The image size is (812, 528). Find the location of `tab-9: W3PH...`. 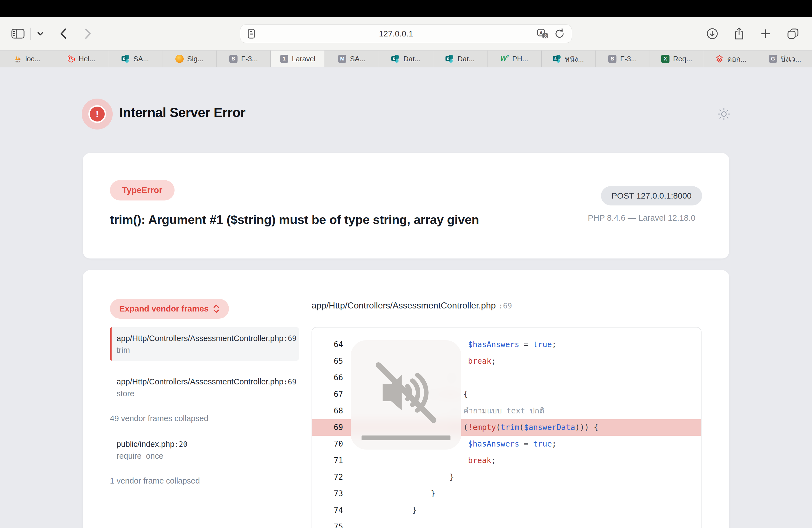

tab-9: W3PH... is located at coordinates (514, 59).